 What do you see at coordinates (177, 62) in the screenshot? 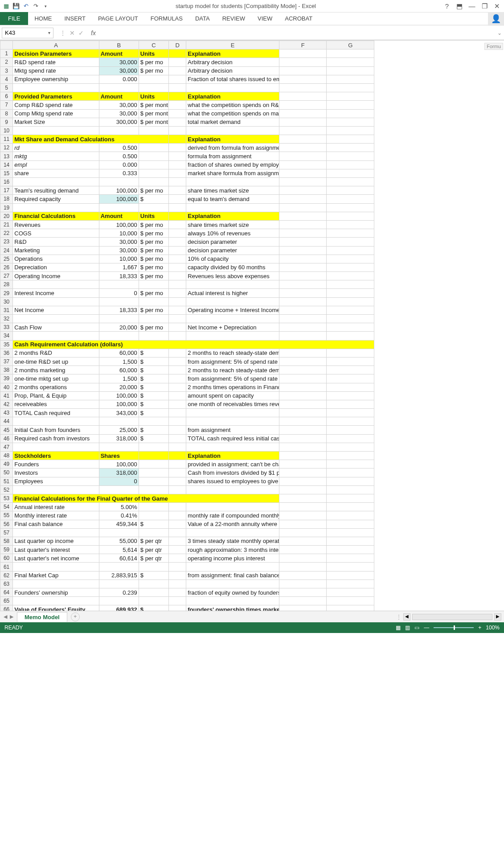
I see `cell-D2` at bounding box center [177, 62].